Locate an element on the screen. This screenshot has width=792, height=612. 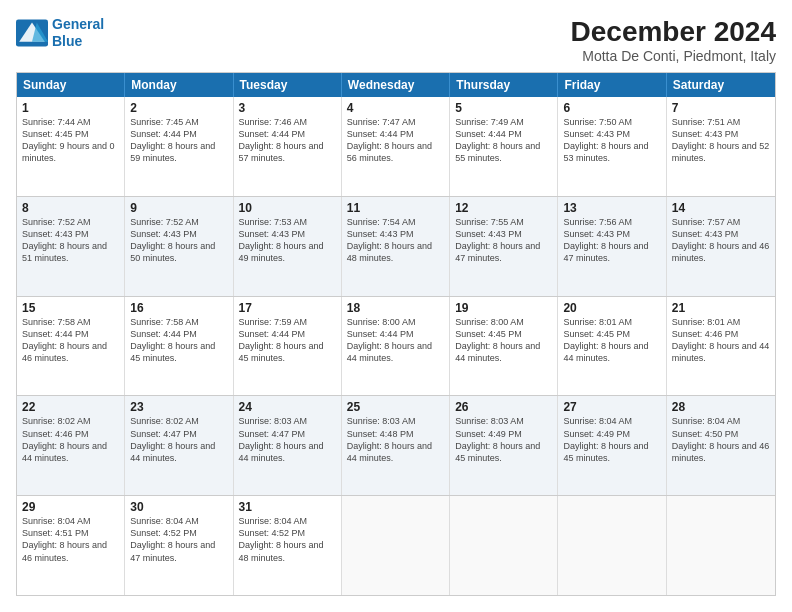
subtitle: Motta De Conti, Piedmont, Italy is located at coordinates (674, 56).